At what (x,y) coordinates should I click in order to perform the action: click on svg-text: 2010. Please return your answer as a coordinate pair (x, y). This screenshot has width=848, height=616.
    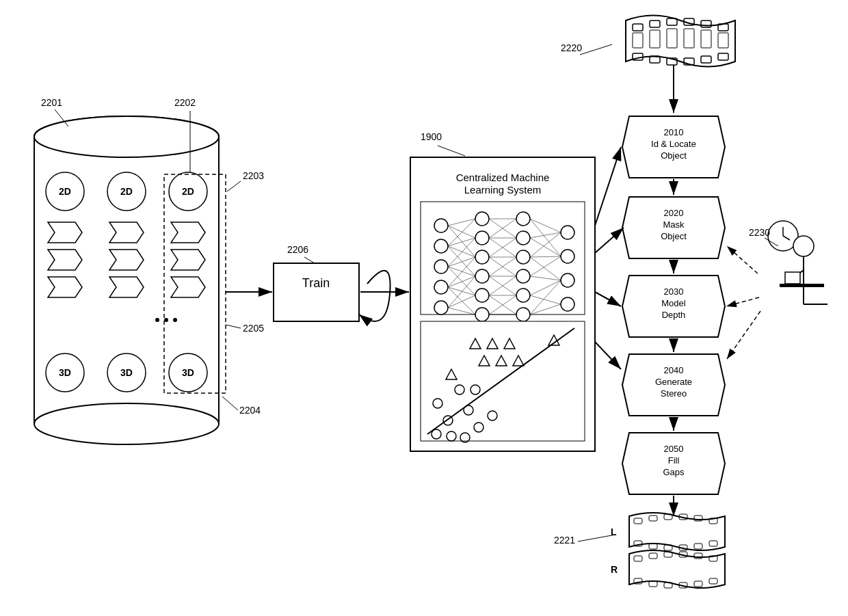
    Looking at the image, I should click on (674, 133).